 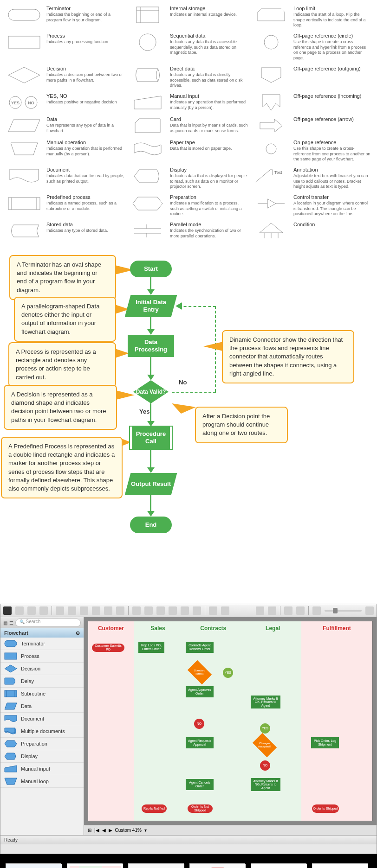 I want to click on nav-prev-icon: ◀, so click(x=104, y=830).